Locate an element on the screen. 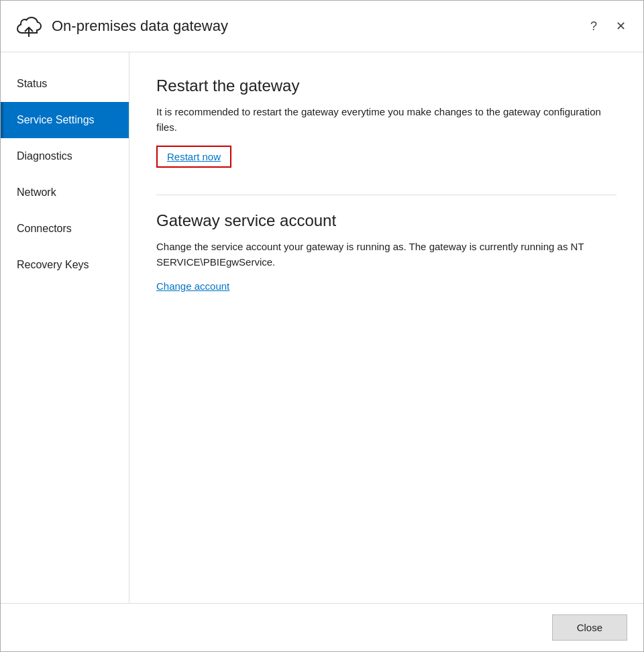 The width and height of the screenshot is (644, 652). section-divider is located at coordinates (386, 195).